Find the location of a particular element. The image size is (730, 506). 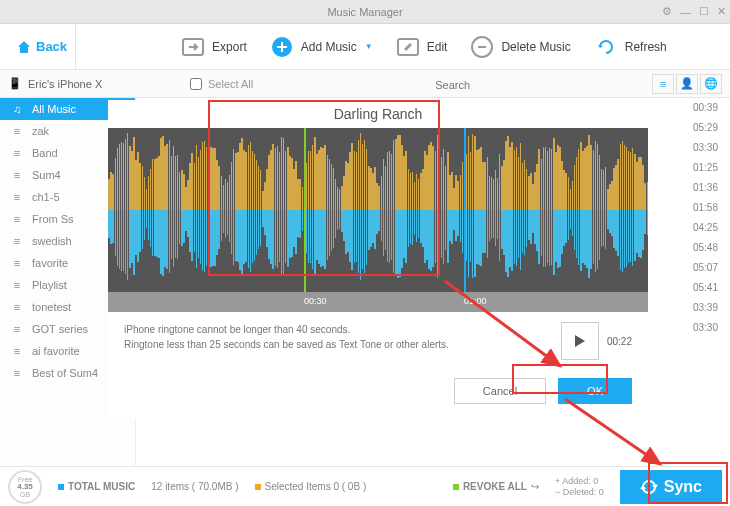

app-title: Music Manager is located at coordinates (364, 12).